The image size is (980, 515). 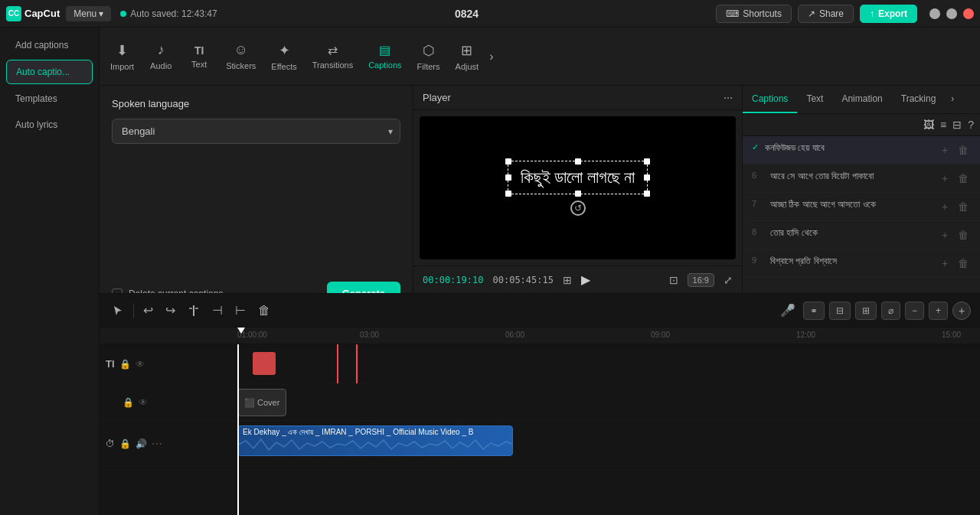 I want to click on cover-eye-icon: 👁, so click(x=143, y=403).